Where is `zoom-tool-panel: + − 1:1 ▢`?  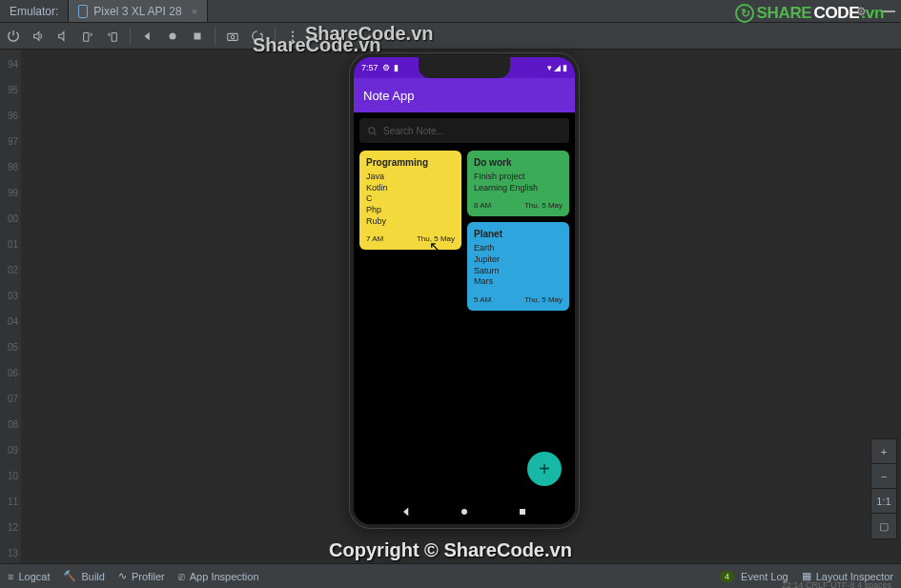 zoom-tool-panel: + − 1:1 ▢ is located at coordinates (884, 489).